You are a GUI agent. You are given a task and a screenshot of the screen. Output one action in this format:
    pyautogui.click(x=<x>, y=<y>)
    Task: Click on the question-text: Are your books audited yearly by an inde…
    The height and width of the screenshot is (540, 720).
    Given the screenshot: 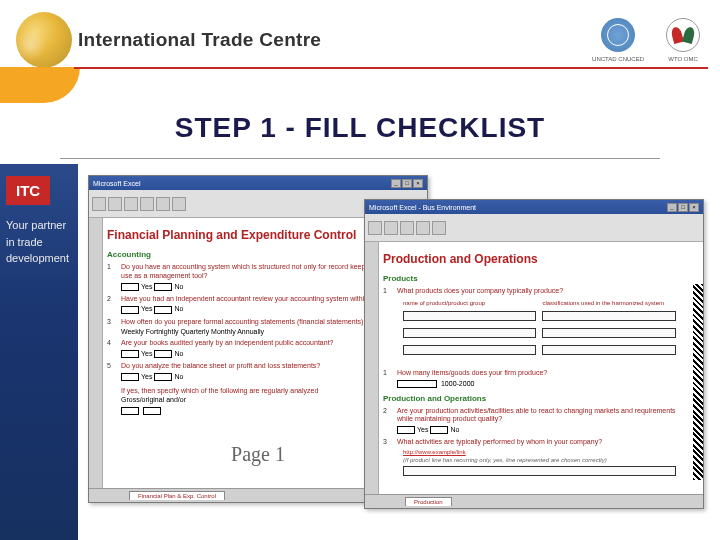 What is the action you would take?
    pyautogui.click(x=227, y=342)
    